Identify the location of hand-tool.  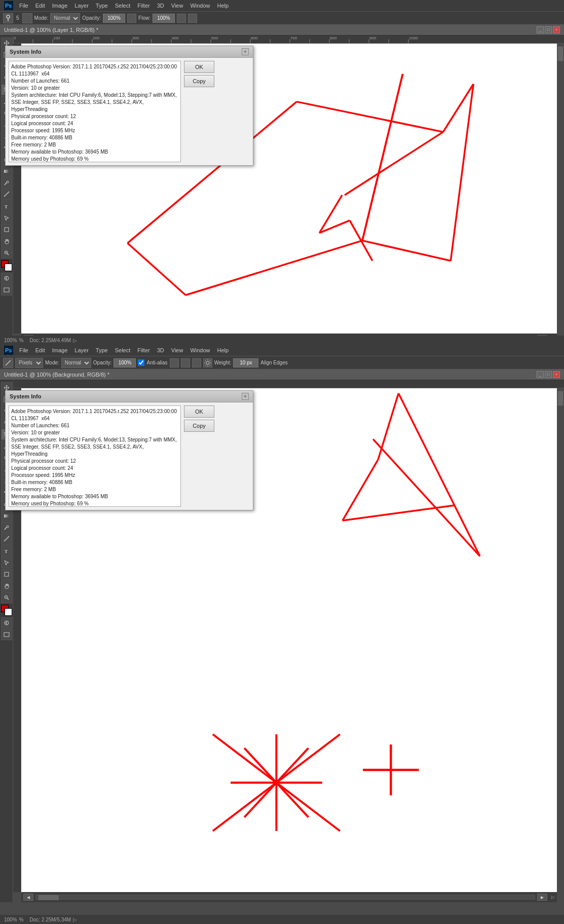
(7, 241).